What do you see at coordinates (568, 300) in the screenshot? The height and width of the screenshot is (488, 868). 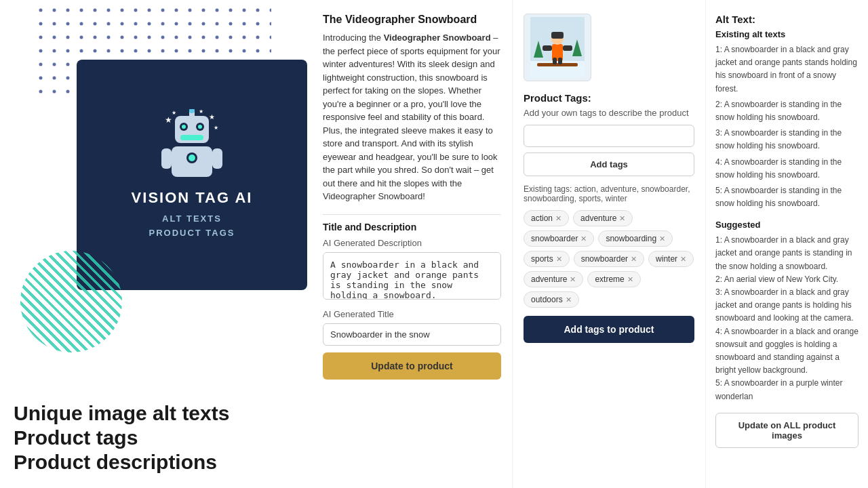 I see `remove-tag-outdoors: ✕` at bounding box center [568, 300].